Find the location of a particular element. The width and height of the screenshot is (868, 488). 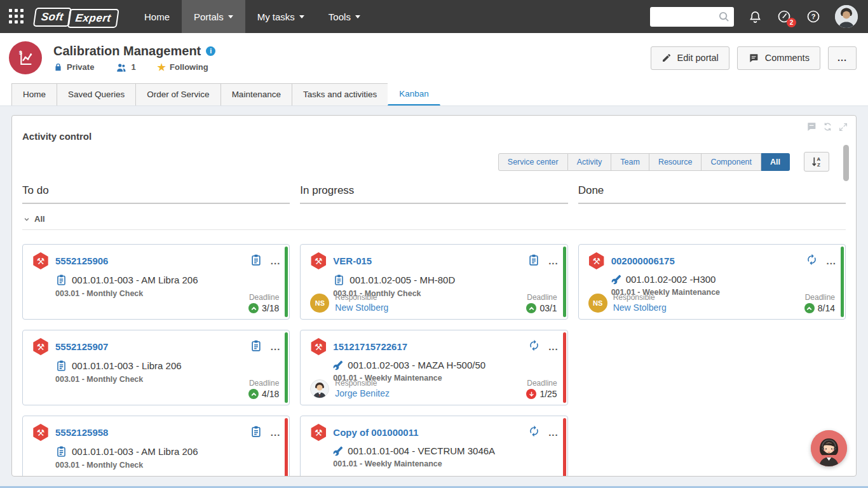

card-title-link: 15121715722617 is located at coordinates (370, 347).